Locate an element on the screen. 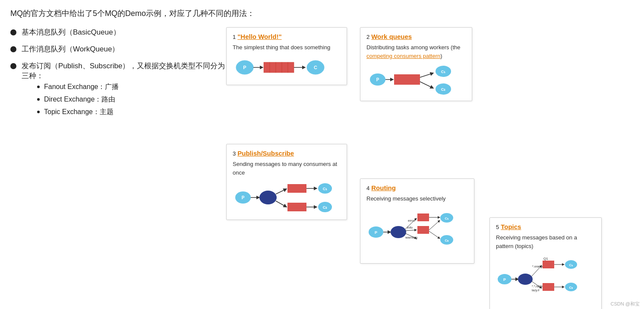 This screenshot has height=309, width=644. card4-header: 4Routing is located at coordinates (417, 188).